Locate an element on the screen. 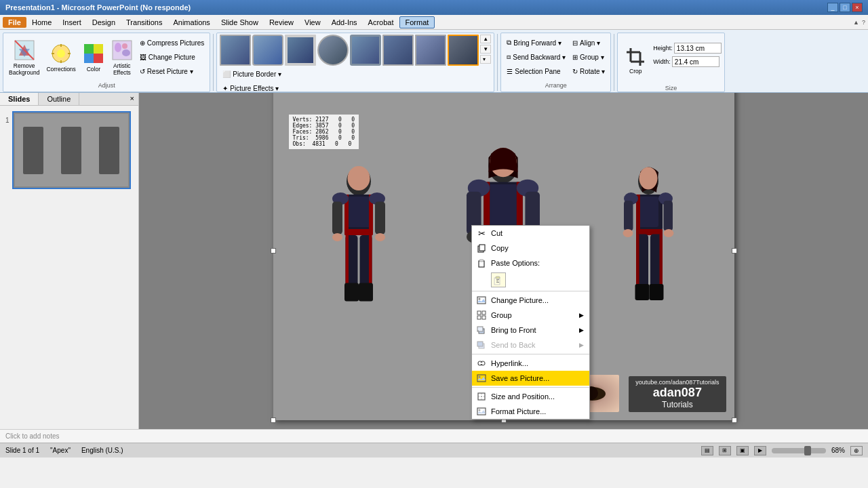 Image resolution: width=868 pixels, height=488 pixels. close-button: × is located at coordinates (857, 7).